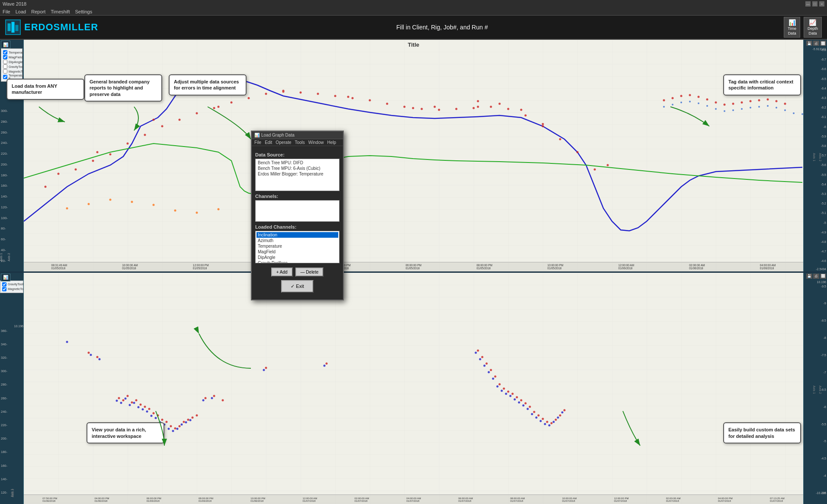 The image size is (827, 504). I want to click on loaded-channel-azimuth: Azimuth, so click(298, 240).